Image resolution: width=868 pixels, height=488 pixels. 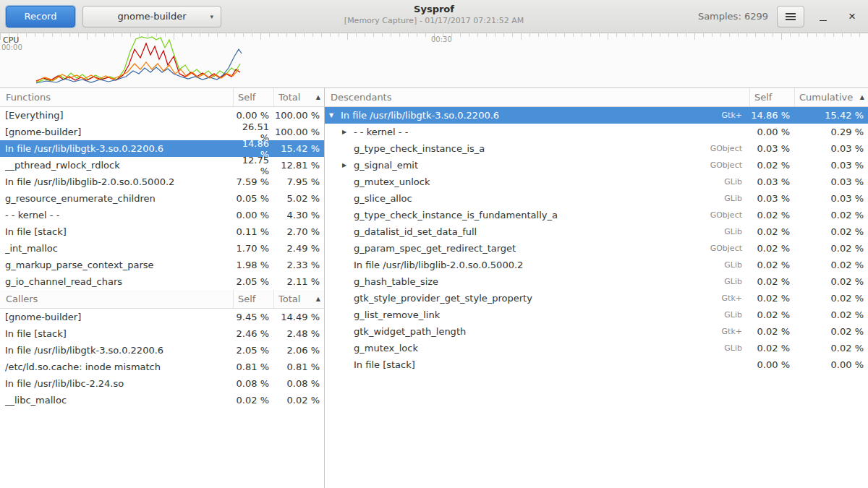 What do you see at coordinates (434, 17) in the screenshot?
I see `header-bar: Record gnome-builder ▾ Sysprof [Memory C…` at bounding box center [434, 17].